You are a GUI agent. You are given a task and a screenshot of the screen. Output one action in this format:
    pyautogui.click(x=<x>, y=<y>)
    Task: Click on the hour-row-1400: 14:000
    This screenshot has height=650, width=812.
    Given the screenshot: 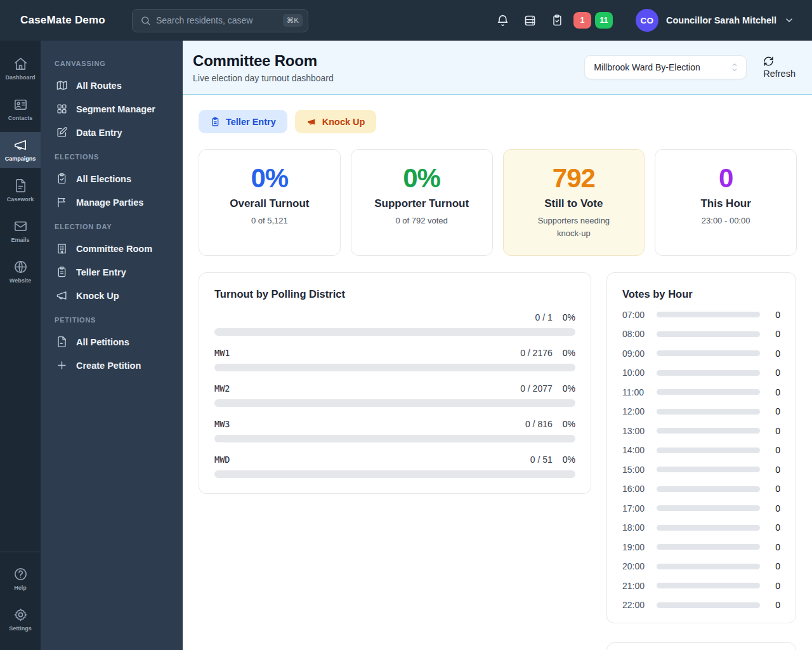 What is the action you would take?
    pyautogui.click(x=702, y=450)
    